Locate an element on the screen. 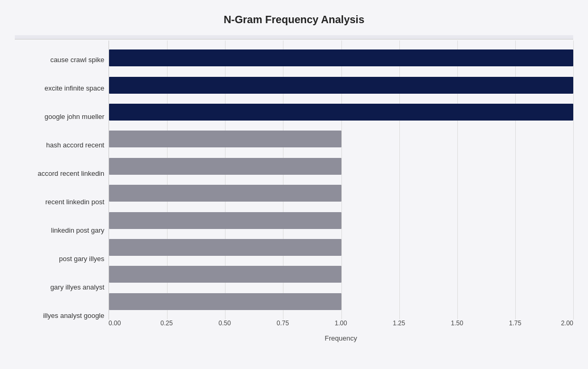  x-tick: 2.00 is located at coordinates (567, 323).